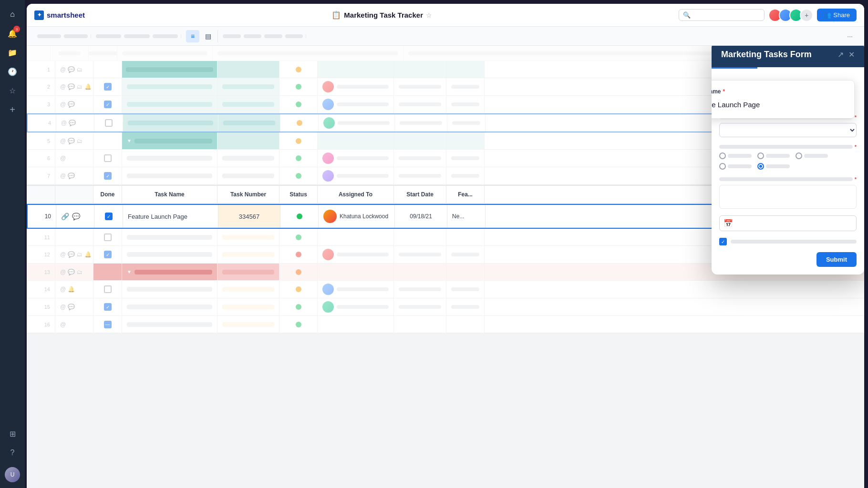 The width and height of the screenshot is (868, 488). I want to click on task-name-field-value: Feature Launch Page, so click(779, 105).